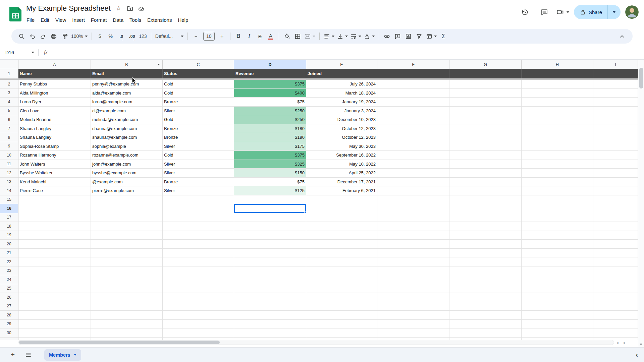 The height and width of the screenshot is (362, 644). I want to click on cell-I12, so click(616, 173).